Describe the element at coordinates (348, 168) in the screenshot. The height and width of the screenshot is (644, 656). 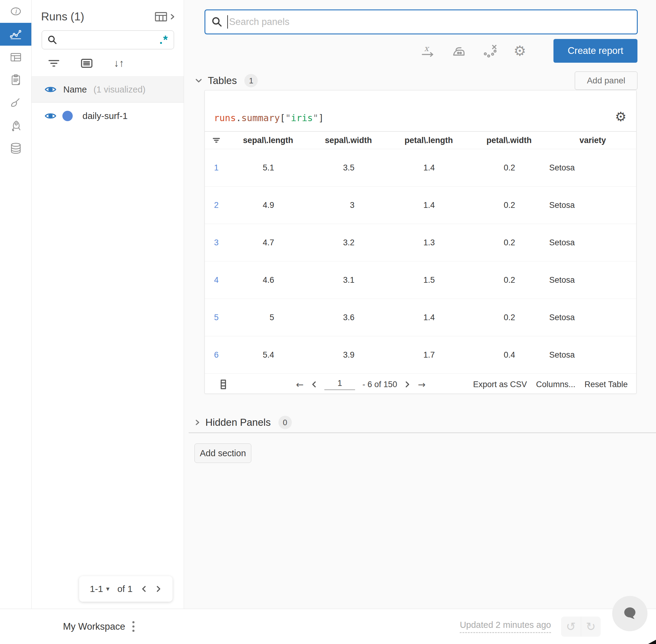
I see `cell: 3.5` at that location.